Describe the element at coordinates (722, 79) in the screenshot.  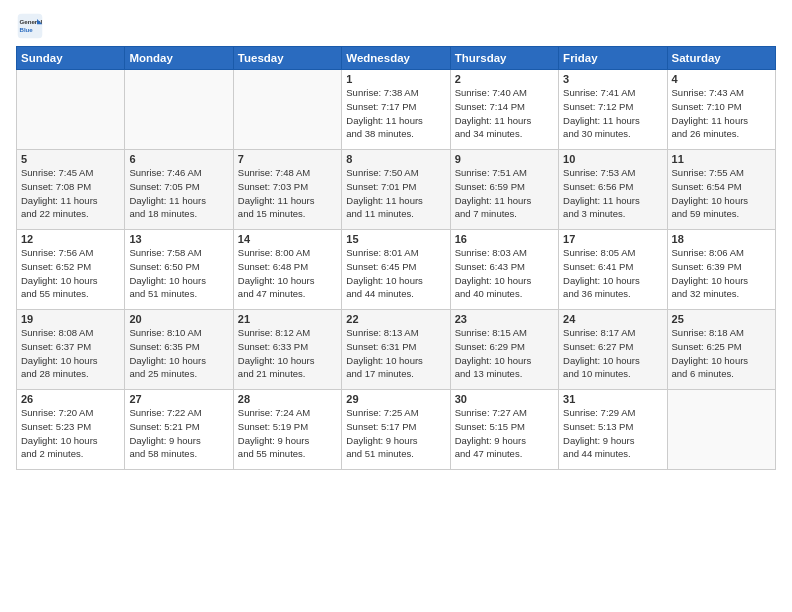
I see `day-number: 4` at that location.